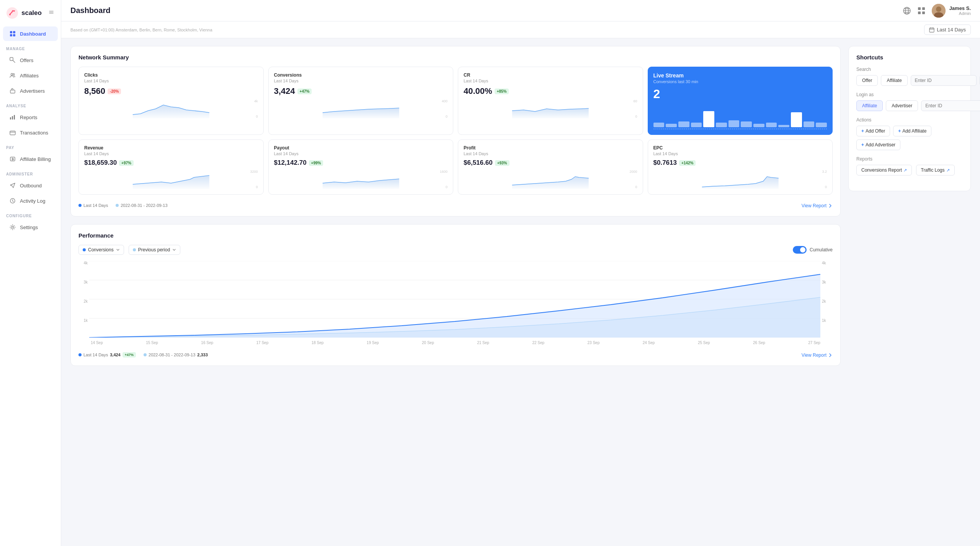  What do you see at coordinates (101, 250) in the screenshot?
I see `conversions-dropdown: Conversions` at bounding box center [101, 250].